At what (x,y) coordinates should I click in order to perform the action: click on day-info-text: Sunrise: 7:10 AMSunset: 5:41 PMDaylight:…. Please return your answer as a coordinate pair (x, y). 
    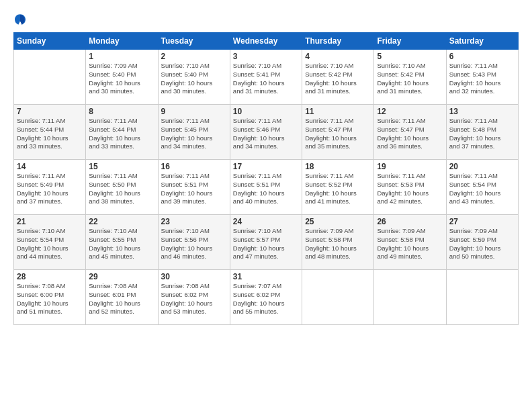
    Looking at the image, I should click on (266, 79).